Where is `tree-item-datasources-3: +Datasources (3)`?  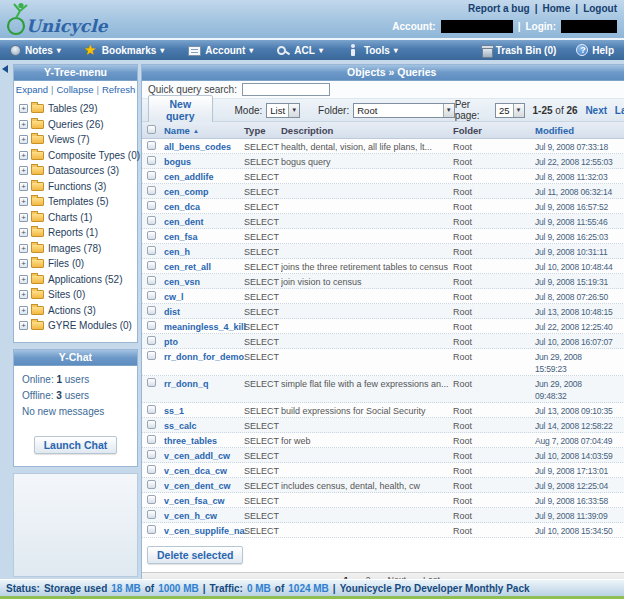
tree-item-datasources-3: +Datasources (3) is located at coordinates (77, 171).